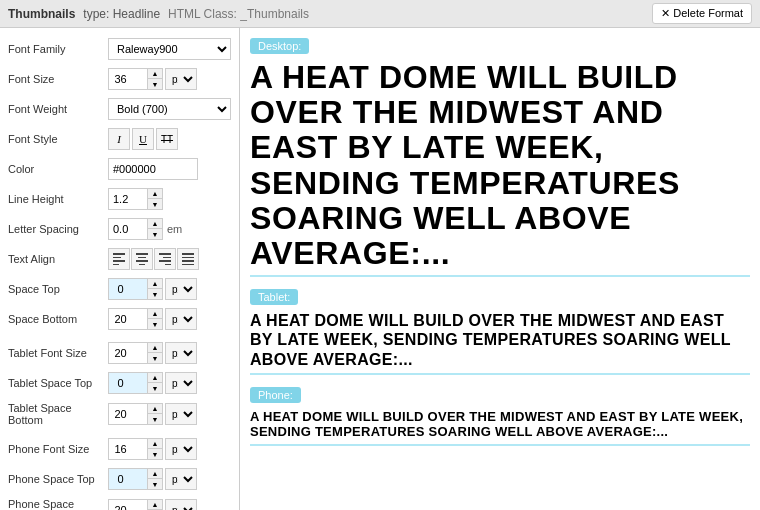 The width and height of the screenshot is (760, 510). Describe the element at coordinates (119, 139) in the screenshot. I see `italic-button: I` at that location.